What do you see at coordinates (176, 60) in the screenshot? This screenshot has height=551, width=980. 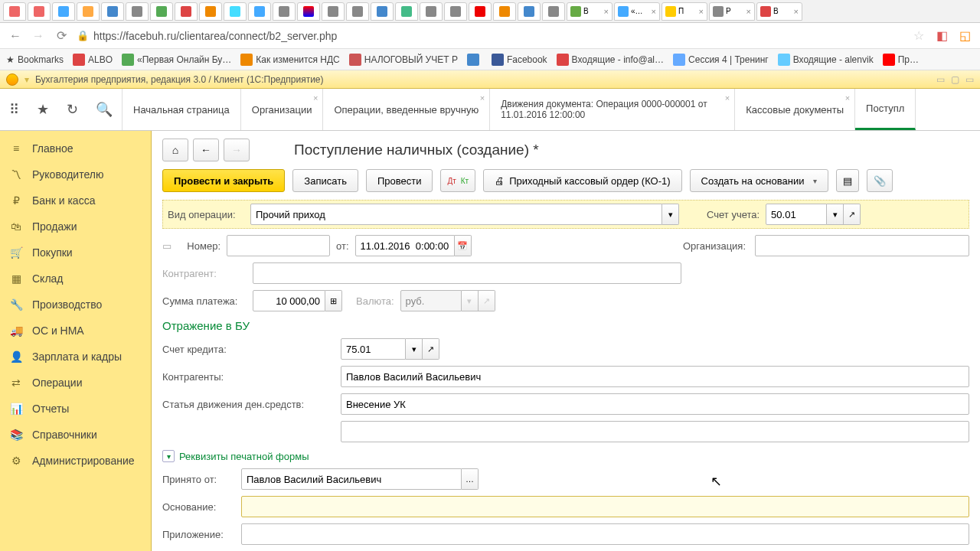 I see `bookmark: «Первая Онлайн Бу…` at bounding box center [176, 60].